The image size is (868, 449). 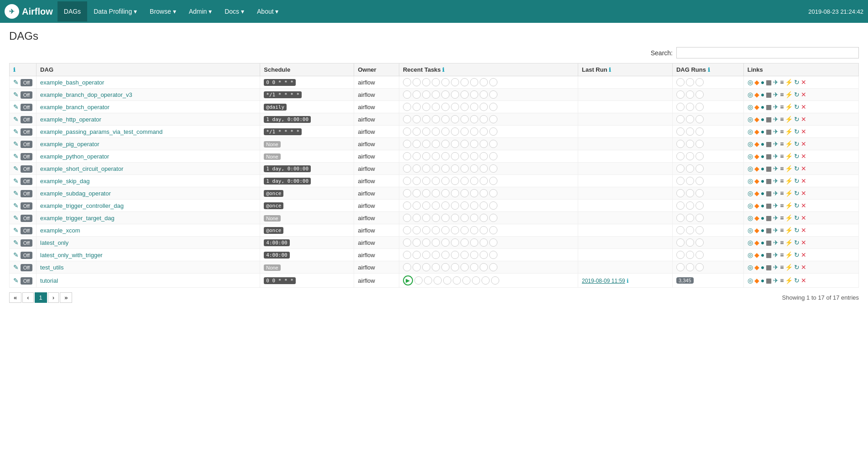 I want to click on dag-name-link: example_subdag_operator, so click(x=76, y=194).